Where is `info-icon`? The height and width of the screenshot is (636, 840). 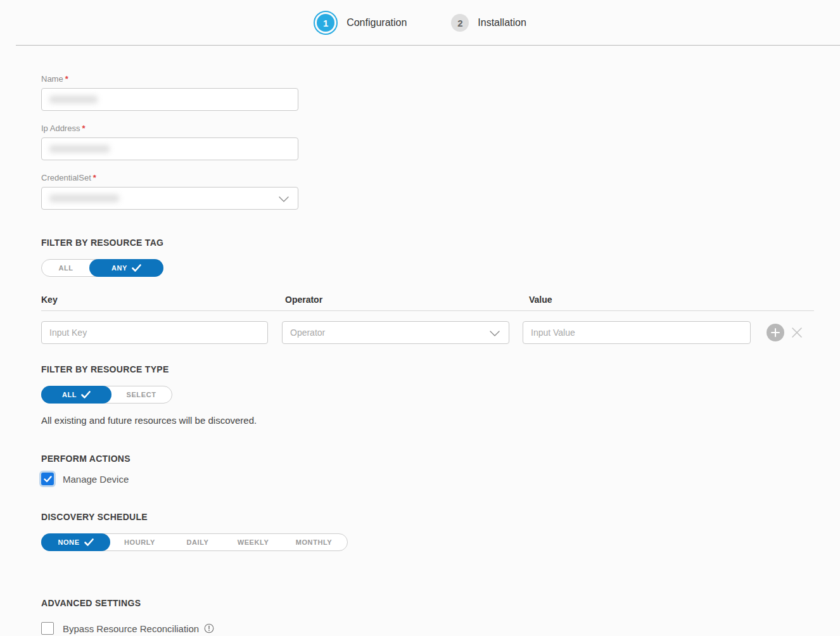 info-icon is located at coordinates (209, 628).